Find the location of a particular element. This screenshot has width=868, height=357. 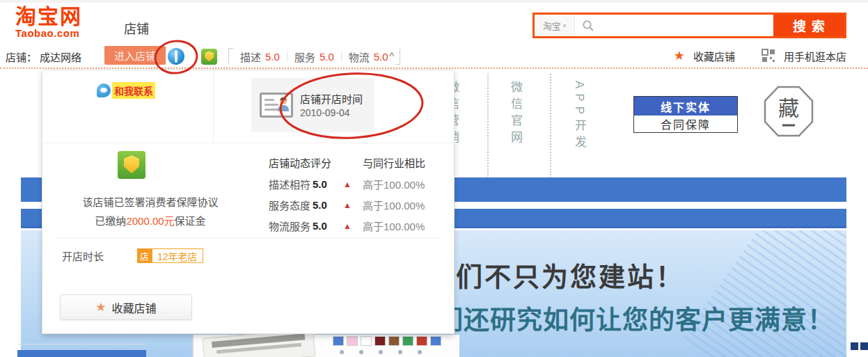

vertical-label-wechat-site: 微信官网 is located at coordinates (515, 114).